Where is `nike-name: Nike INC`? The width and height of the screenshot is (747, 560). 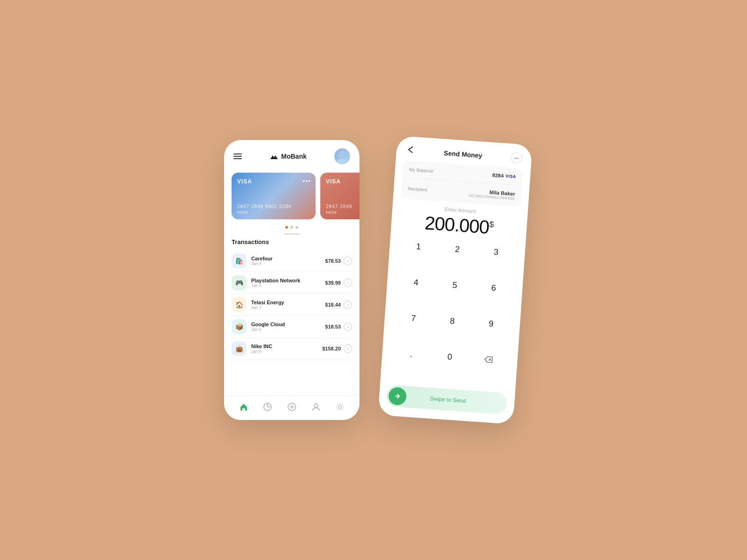 nike-name: Nike INC is located at coordinates (287, 346).